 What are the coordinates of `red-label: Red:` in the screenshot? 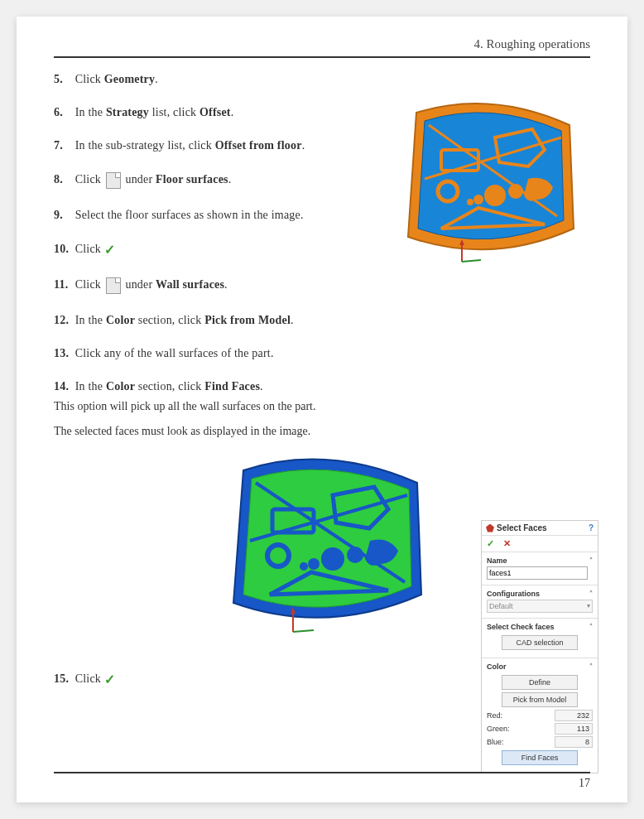 It's located at (495, 715).